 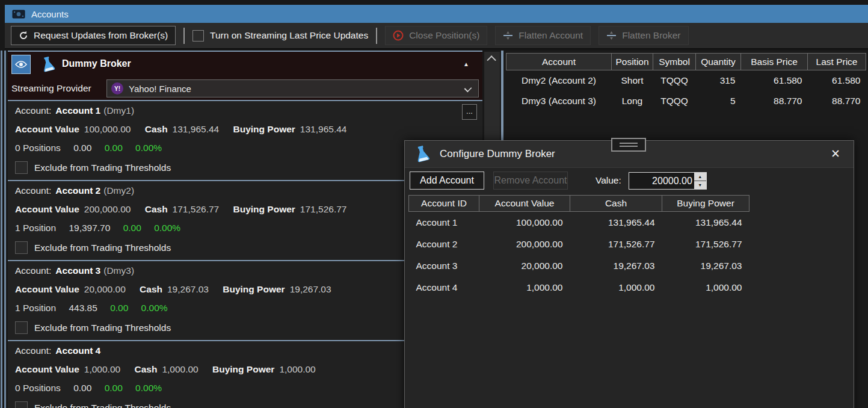 What do you see at coordinates (83, 308) in the screenshot?
I see `positions-market-value: 443.85` at bounding box center [83, 308].